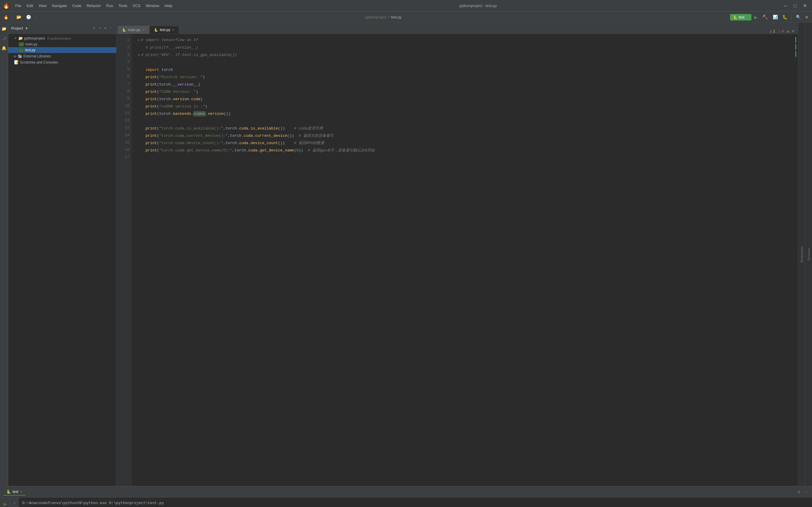  Describe the element at coordinates (62, 50) in the screenshot. I see `tree-item-testpy: py test.py` at that location.